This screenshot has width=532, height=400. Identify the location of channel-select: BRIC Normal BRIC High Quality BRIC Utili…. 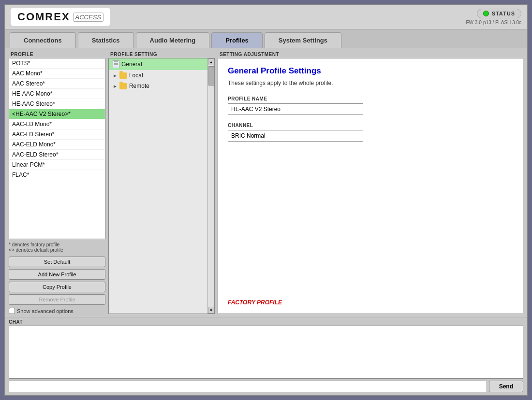
(296, 136).